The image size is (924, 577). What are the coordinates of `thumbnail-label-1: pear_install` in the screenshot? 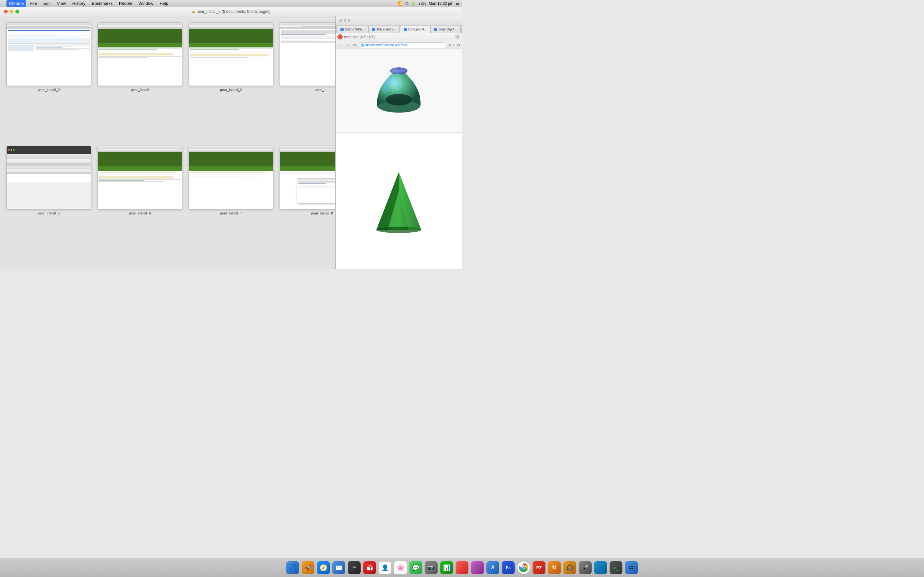 It's located at (140, 90).